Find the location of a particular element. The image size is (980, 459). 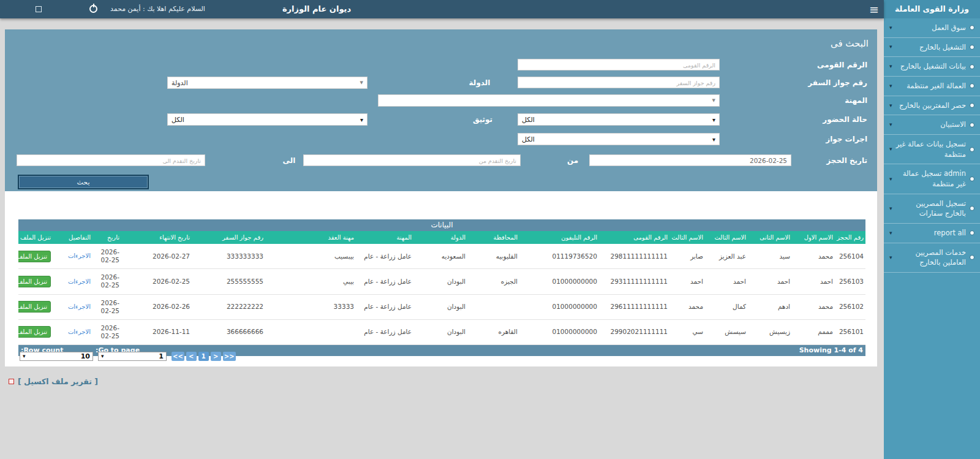

table-cell: 333333333 is located at coordinates (228, 256).